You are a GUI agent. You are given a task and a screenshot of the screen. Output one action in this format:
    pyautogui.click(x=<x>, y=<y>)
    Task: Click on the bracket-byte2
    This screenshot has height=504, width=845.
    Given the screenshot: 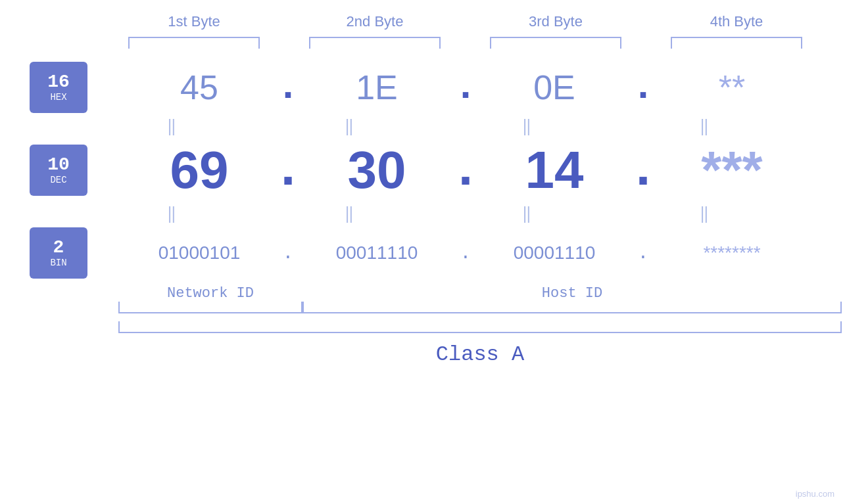 What is the action you would take?
    pyautogui.click(x=375, y=43)
    